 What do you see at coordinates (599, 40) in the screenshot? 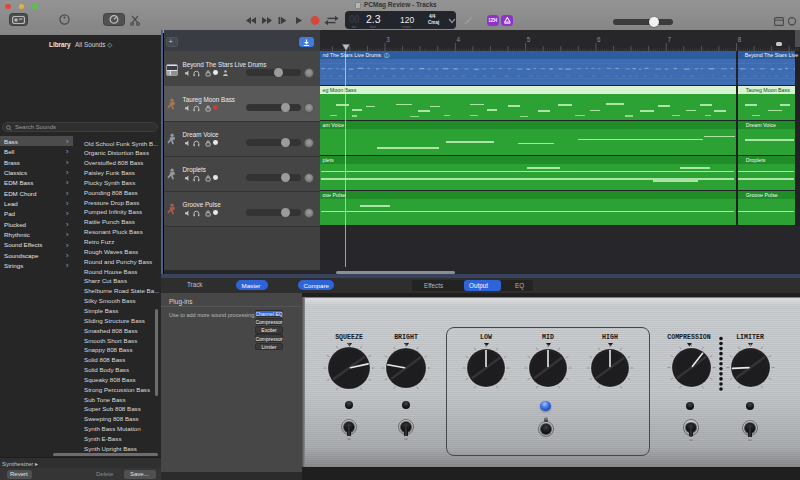
I see `svg-text: 6` at bounding box center [599, 40].